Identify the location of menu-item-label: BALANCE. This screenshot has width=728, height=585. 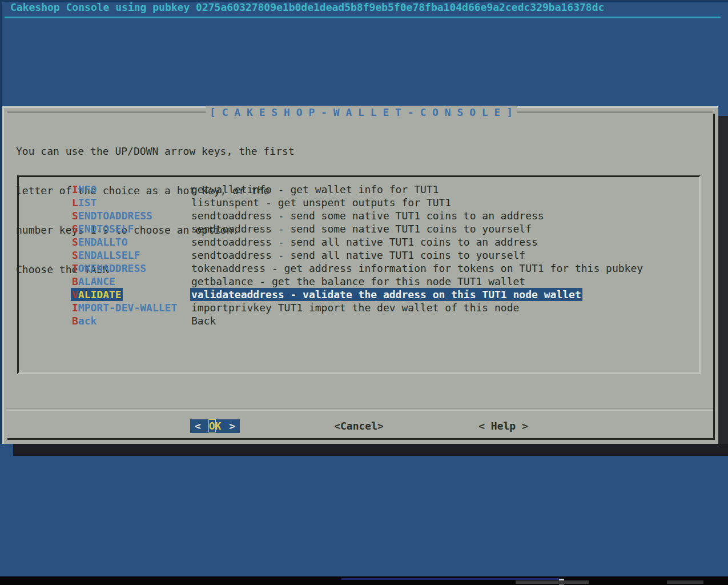
(94, 281).